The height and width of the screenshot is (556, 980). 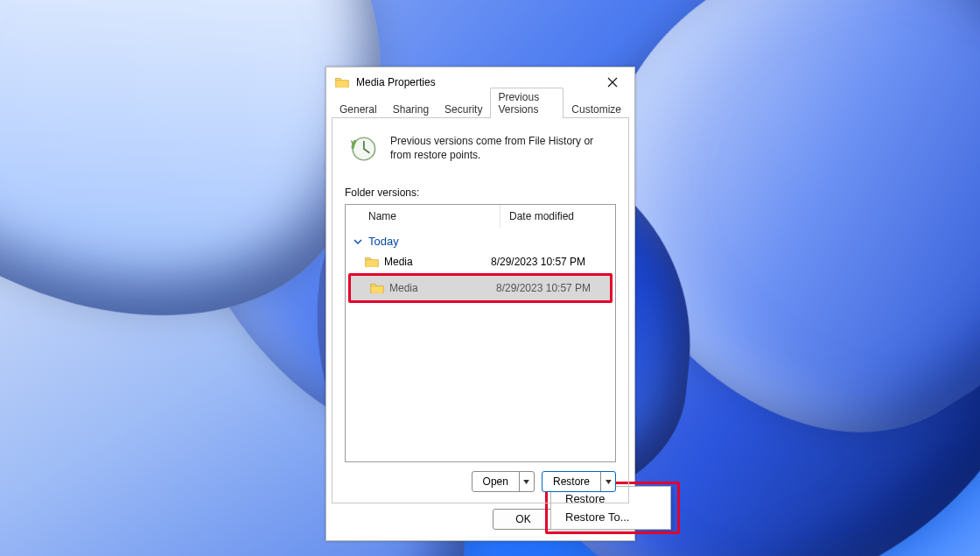 What do you see at coordinates (480, 107) in the screenshot?
I see `tabstrip: General Sharing Security Previous Versio…` at bounding box center [480, 107].